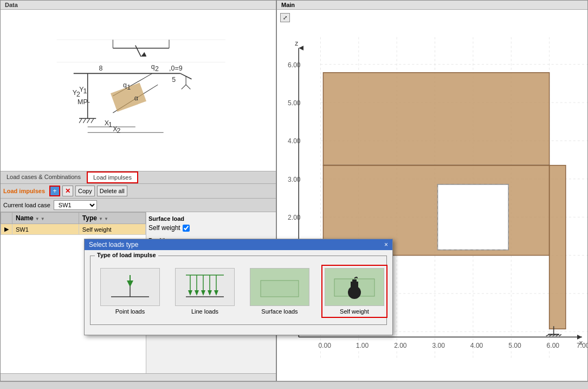  What do you see at coordinates (205, 287) in the screenshot?
I see `line-loads-icon` at bounding box center [205, 287].